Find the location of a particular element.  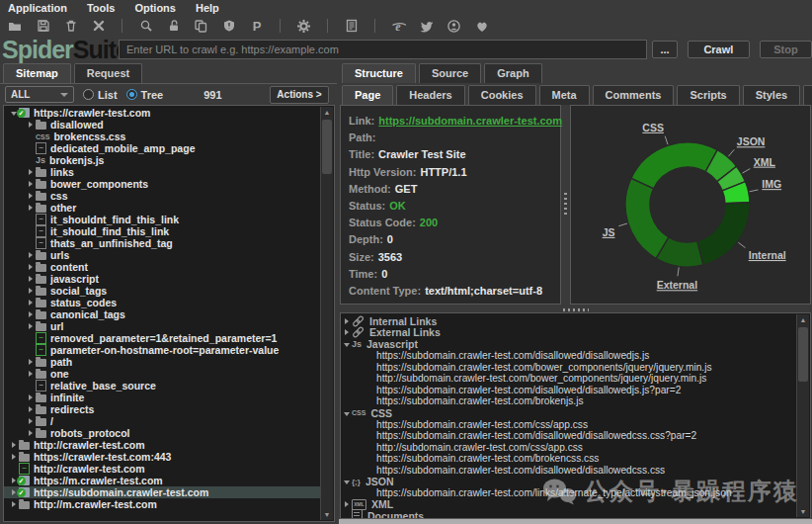

tree-item-brokenjs-js: Jsbrokenjs.js is located at coordinates (162, 160).